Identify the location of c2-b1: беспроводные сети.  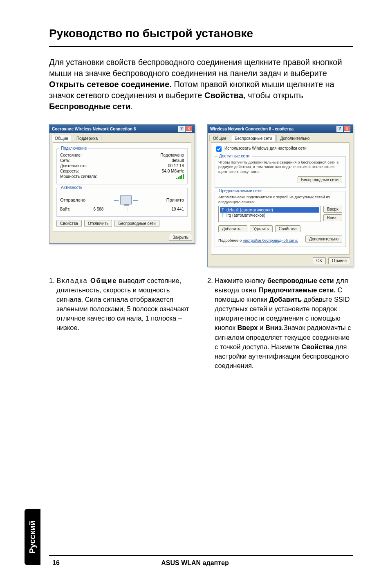
(301, 281).